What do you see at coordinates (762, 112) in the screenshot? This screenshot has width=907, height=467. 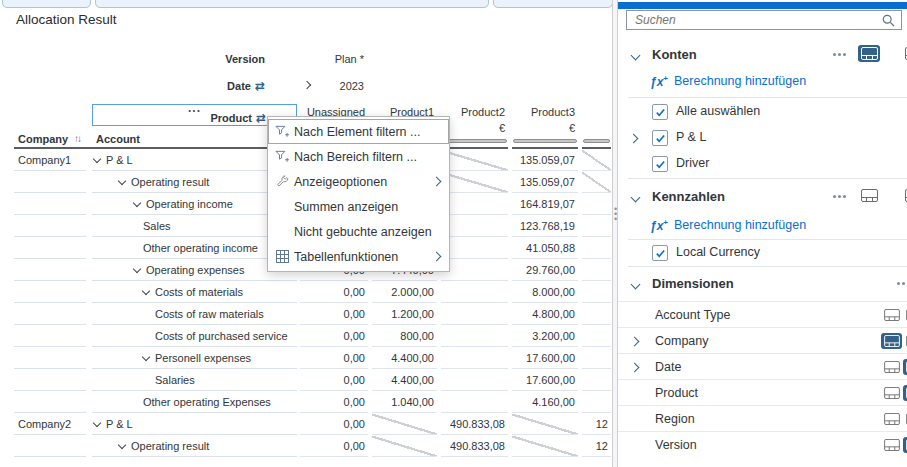 I see `member-row: Alle auswählen` at bounding box center [762, 112].